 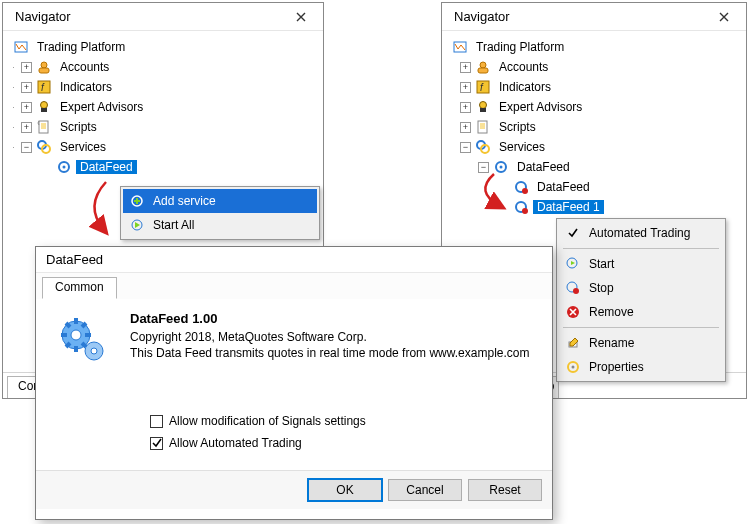 What do you see at coordinates (84, 340) in the screenshot?
I see `gears-icon` at bounding box center [84, 340].